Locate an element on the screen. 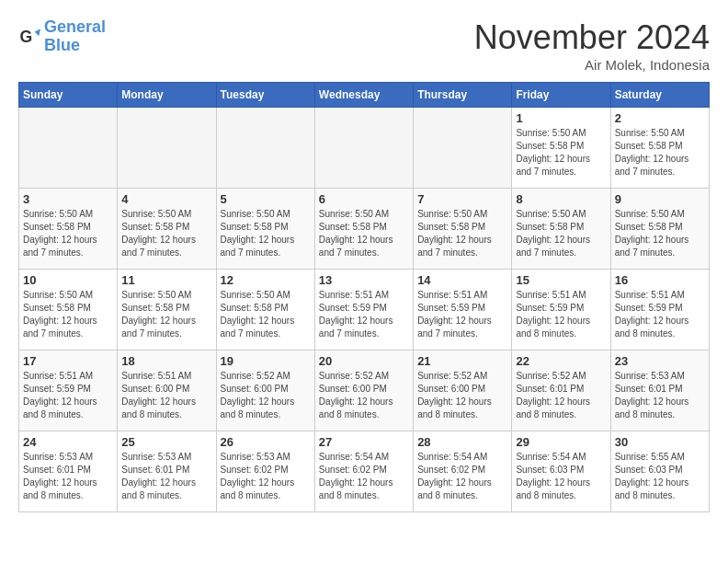 The height and width of the screenshot is (563, 728). day-cell: 21Sunrise: 5:52 AM Sunset: 6:00 PM Dayli… is located at coordinates (463, 391).